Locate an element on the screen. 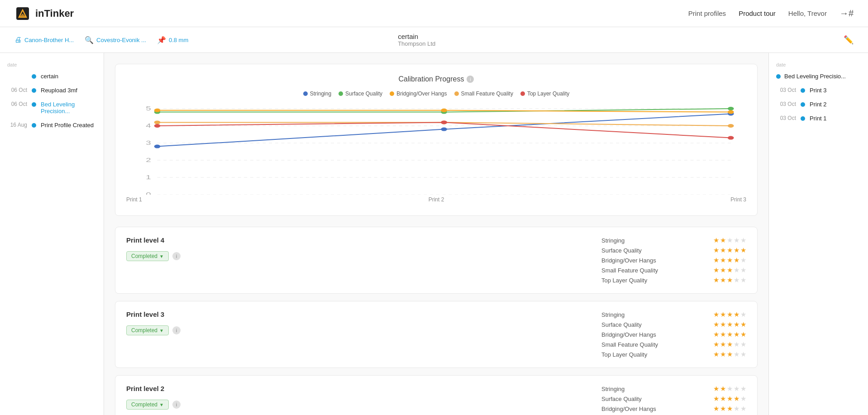 The image size is (868, 415). legend-label: Top Layer Quality is located at coordinates (548, 94).